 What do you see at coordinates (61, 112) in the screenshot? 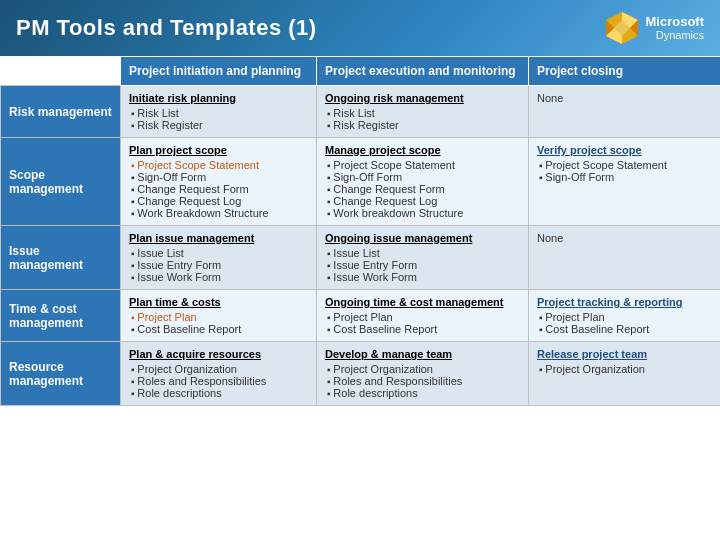
I see `category-cell: Risk management` at bounding box center [61, 112].